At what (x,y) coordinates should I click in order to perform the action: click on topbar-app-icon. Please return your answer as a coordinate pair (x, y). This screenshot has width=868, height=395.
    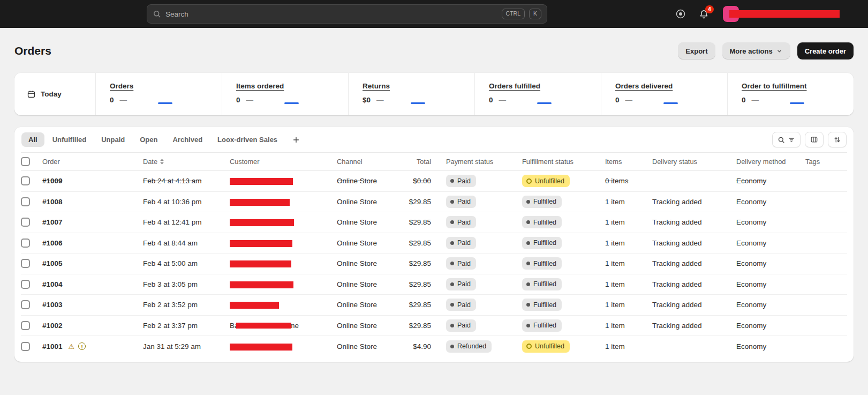
    Looking at the image, I should click on (681, 14).